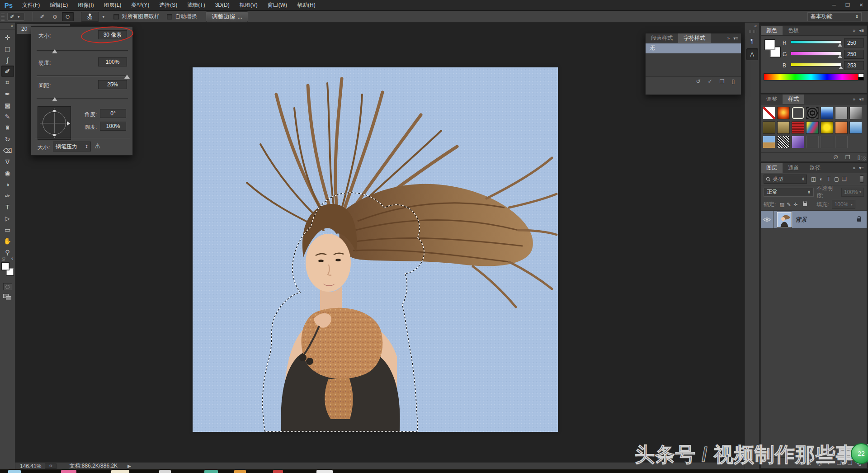  I want to click on channel-value-G: 250, so click(854, 54).